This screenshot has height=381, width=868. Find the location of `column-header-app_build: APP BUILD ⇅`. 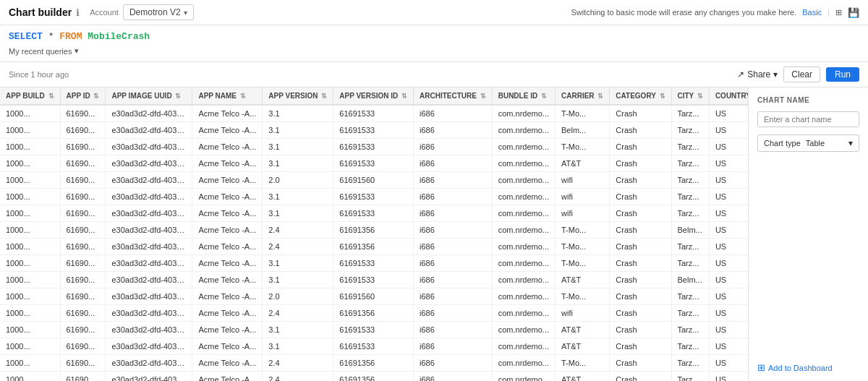

column-header-app_build: APP BUILD ⇅ is located at coordinates (30, 96).